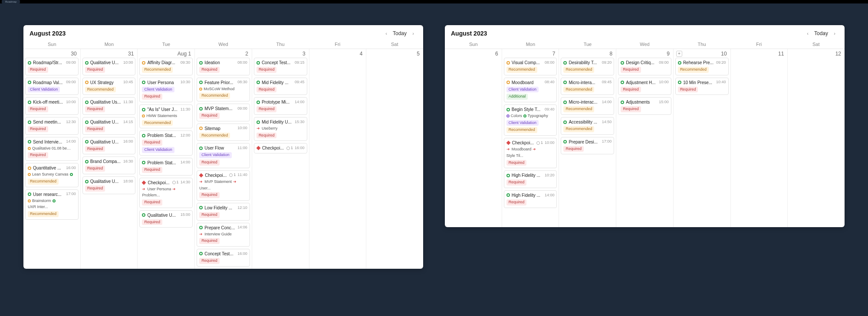 The image size is (868, 316). What do you see at coordinates (223, 235) in the screenshot?
I see `event-card: Prepare Conc...14:06 ➜Interview Guide Re…` at bounding box center [223, 235].